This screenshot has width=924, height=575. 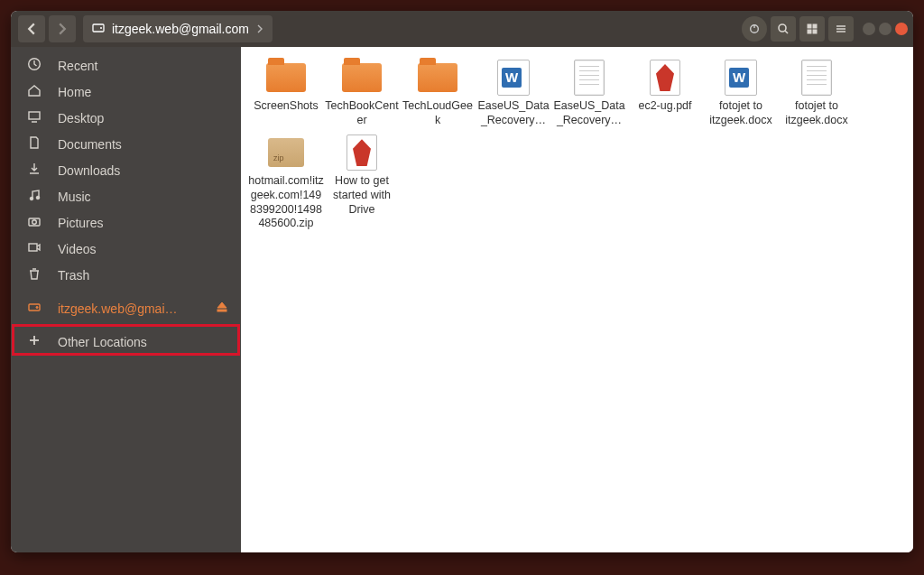 I want to click on sidebar-item-itzgeek-web-gmai-: itzgeek.web@gmai…, so click(x=126, y=309).